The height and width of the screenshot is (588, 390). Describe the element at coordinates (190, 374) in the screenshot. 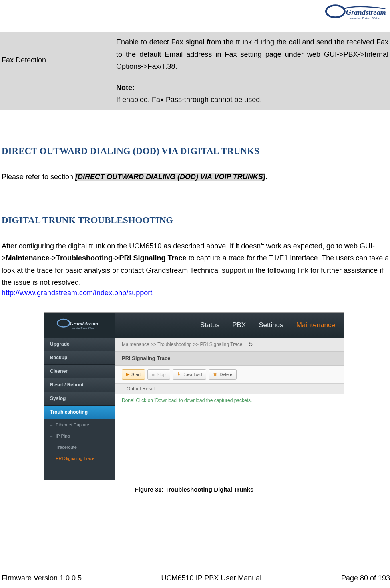

I see `download-button: ⬇Download` at that location.